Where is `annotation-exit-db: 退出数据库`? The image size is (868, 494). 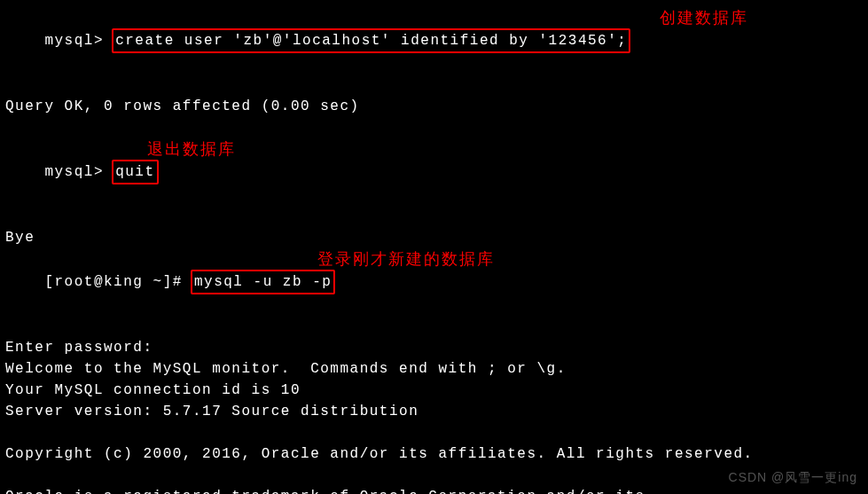
annotation-exit-db: 退出数据库 is located at coordinates (192, 149).